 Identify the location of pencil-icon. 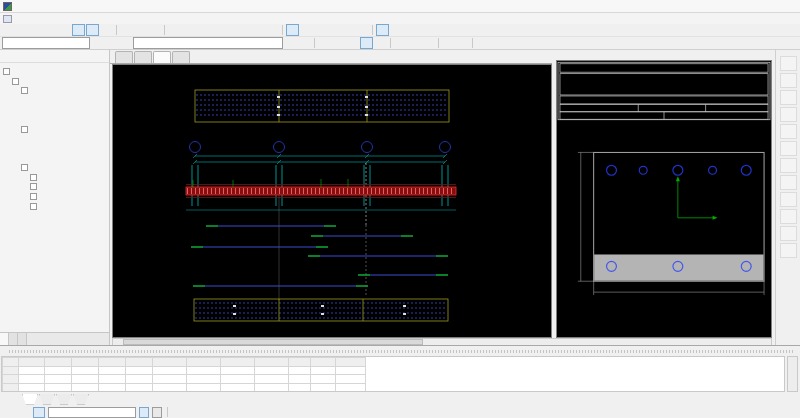
(400, 43).